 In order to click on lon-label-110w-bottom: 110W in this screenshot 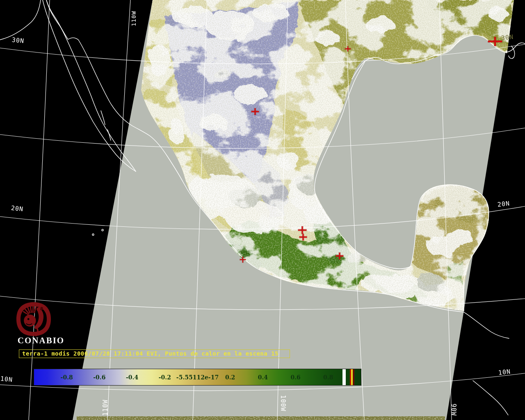, I will do `click(105, 408)`.